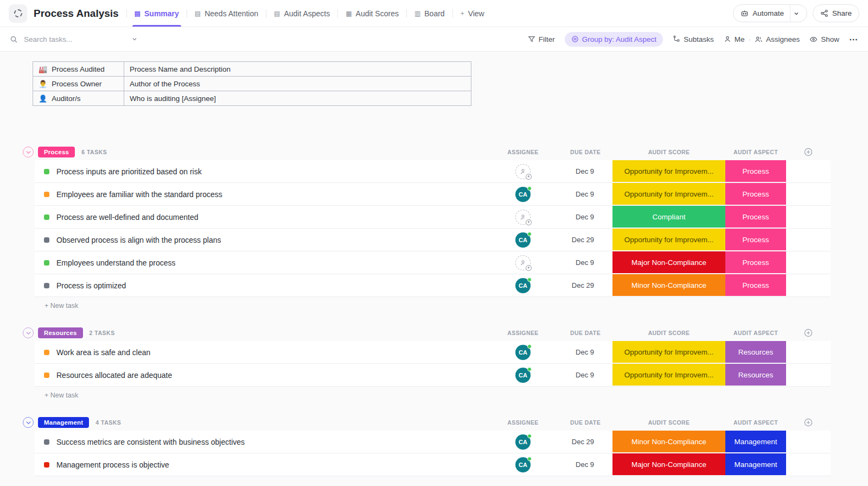  I want to click on tab-audit-scores: ▦ Audit Scores, so click(372, 13).